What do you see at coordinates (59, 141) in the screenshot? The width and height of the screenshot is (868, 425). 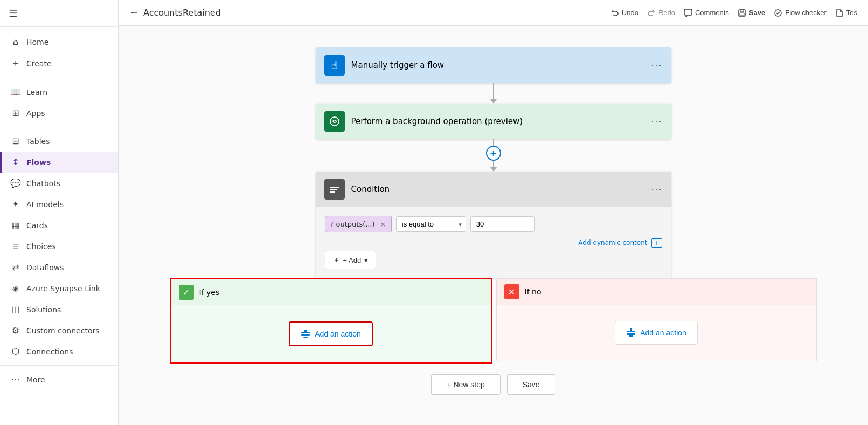 I see `sidebar-item-tables: ⊟ Tables` at bounding box center [59, 141].